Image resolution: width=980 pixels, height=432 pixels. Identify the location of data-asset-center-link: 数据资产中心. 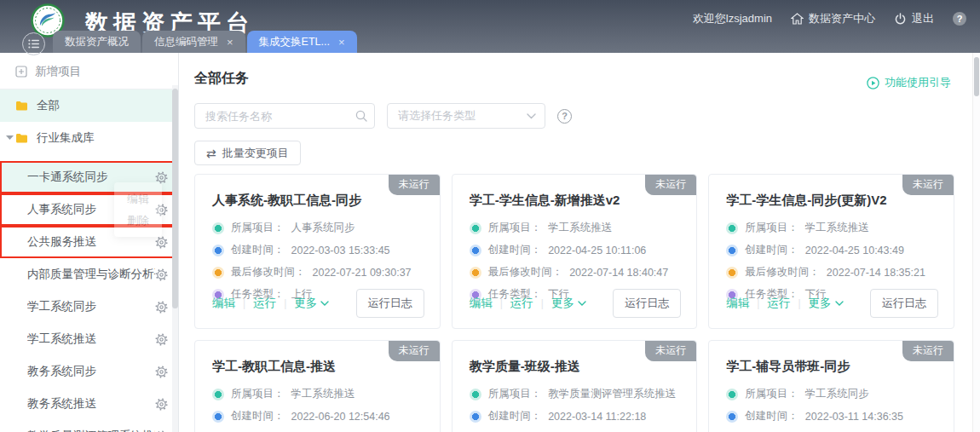
(833, 19).